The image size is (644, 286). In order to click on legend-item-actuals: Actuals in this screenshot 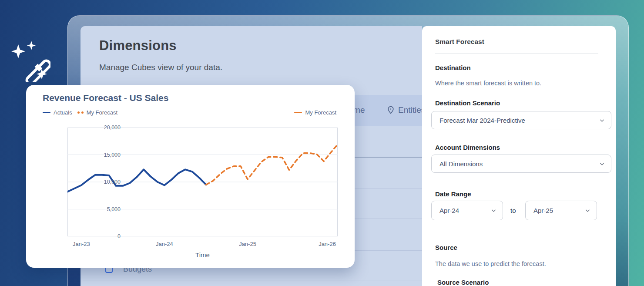, I will do `click(57, 112)`.